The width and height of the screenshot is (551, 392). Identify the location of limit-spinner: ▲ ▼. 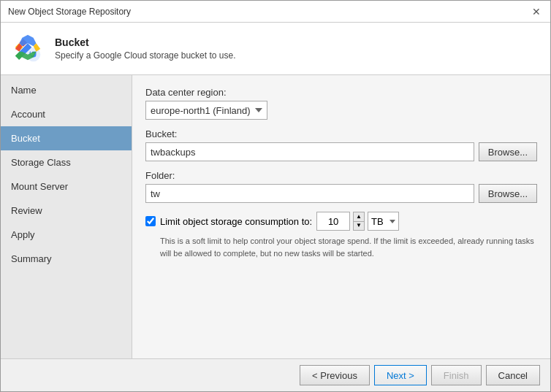
(359, 221).